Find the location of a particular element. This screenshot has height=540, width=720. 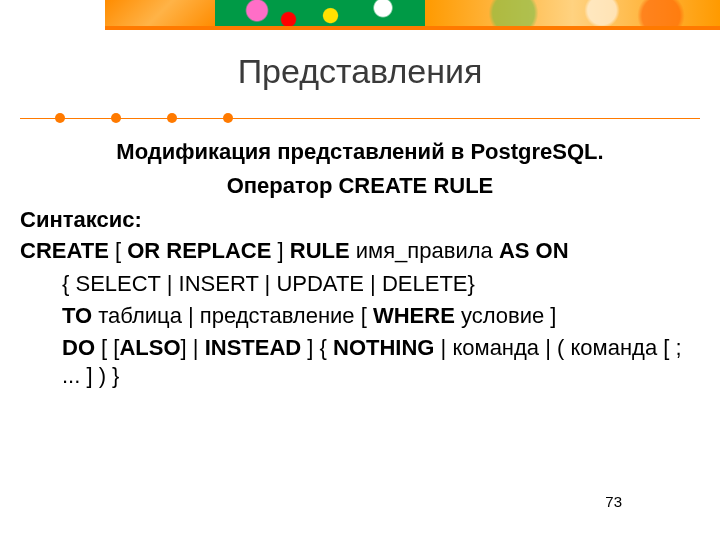

kw-as-on: AS ON is located at coordinates (534, 250).